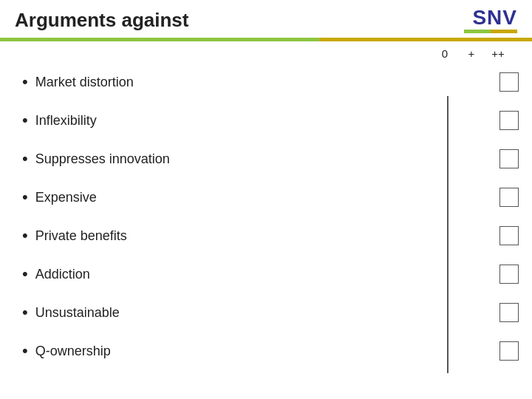  What do you see at coordinates (236, 313) in the screenshot?
I see `list-item: • Unsustainable` at bounding box center [236, 313].